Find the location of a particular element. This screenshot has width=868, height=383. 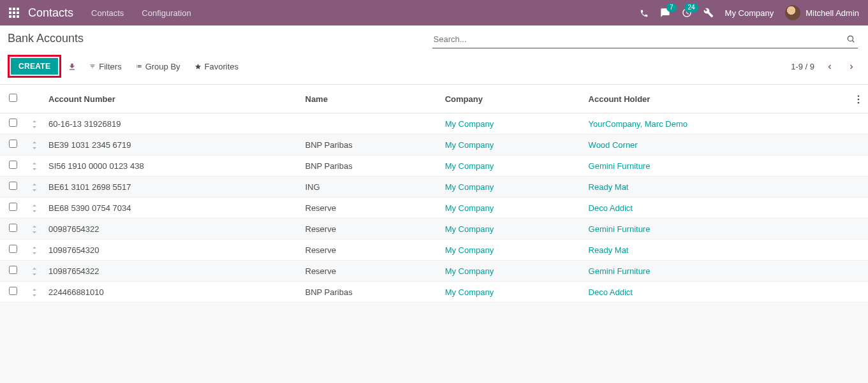

cell-holder: Wood Corner is located at coordinates (716, 145).